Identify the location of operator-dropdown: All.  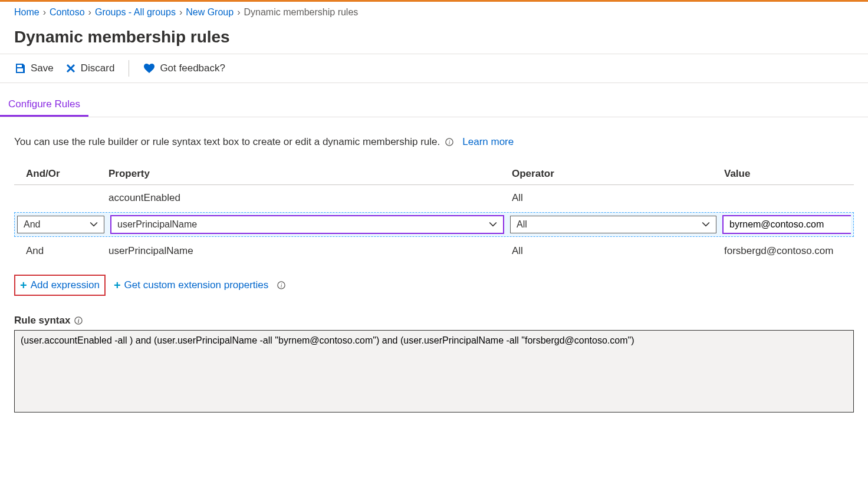
(613, 225).